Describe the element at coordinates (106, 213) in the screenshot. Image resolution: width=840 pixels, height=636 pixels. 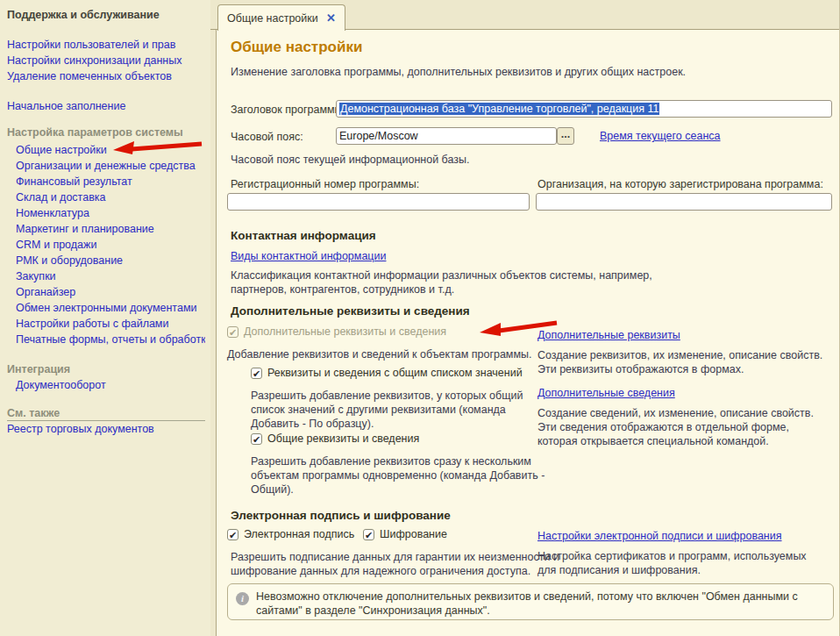
I see `sidebar-item-nomenclature: Номенклатура` at that location.